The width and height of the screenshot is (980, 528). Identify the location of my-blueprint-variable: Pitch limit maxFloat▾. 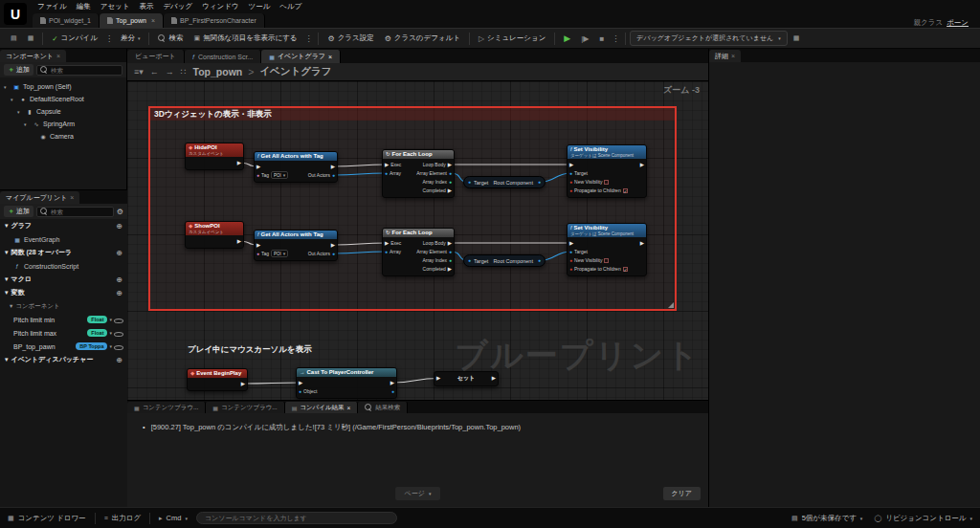
(63, 333).